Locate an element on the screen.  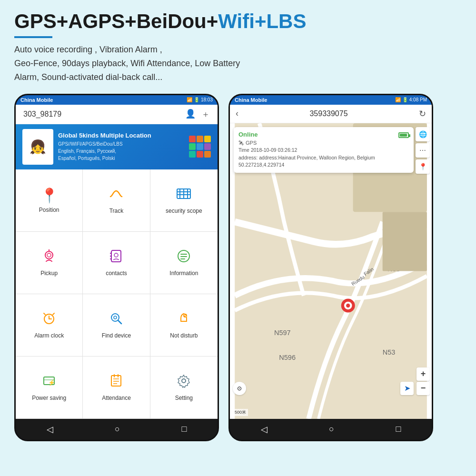
app-header: 303_98179 👤 ＋ is located at coordinates (117, 114).